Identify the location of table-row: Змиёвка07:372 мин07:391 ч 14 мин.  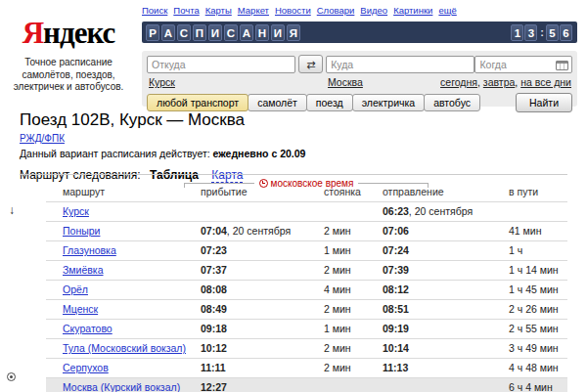
(307, 271).